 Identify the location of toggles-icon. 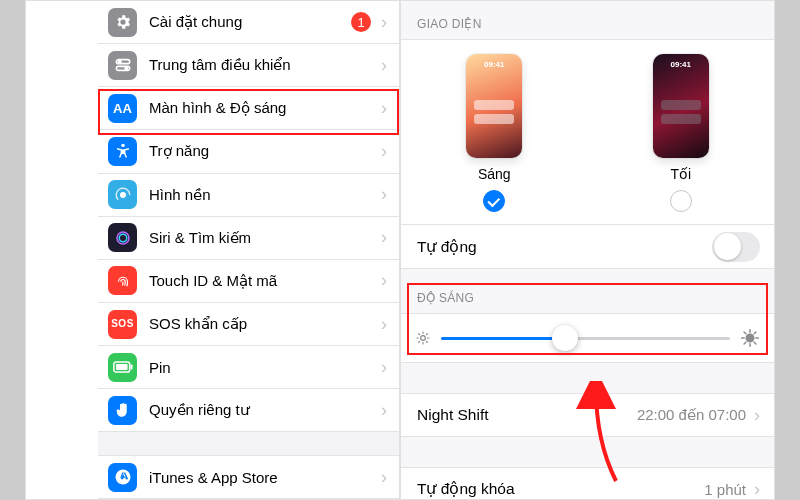
(122, 66).